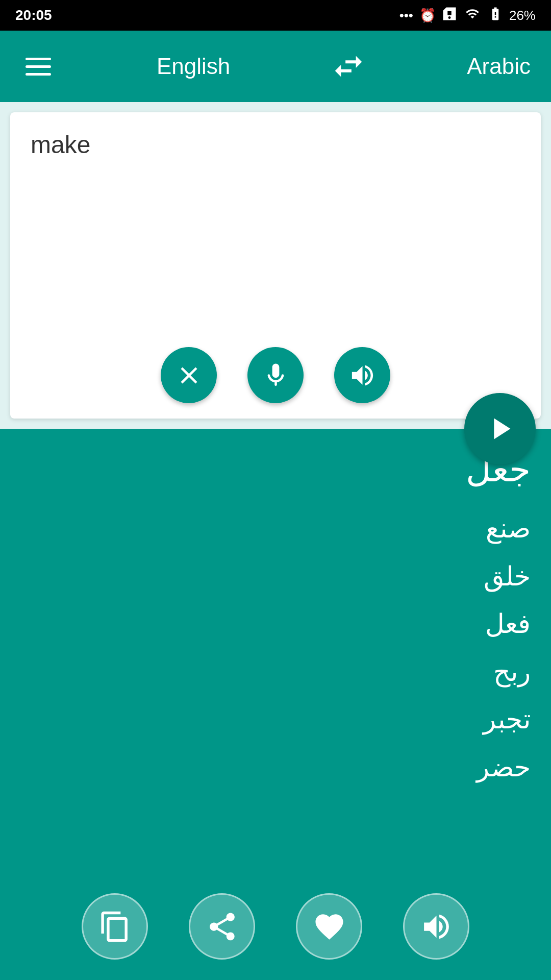 The height and width of the screenshot is (980, 551). Describe the element at coordinates (500, 429) in the screenshot. I see `send-icon` at that location.